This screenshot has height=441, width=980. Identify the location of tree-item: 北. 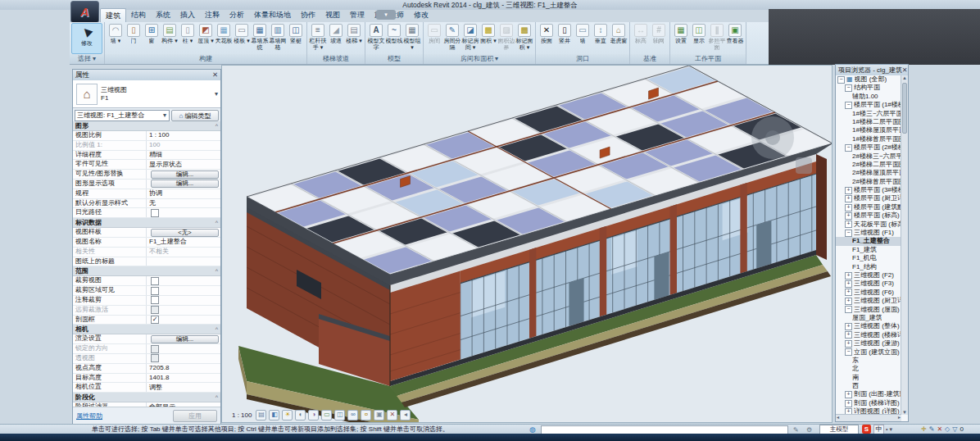
(869, 369).